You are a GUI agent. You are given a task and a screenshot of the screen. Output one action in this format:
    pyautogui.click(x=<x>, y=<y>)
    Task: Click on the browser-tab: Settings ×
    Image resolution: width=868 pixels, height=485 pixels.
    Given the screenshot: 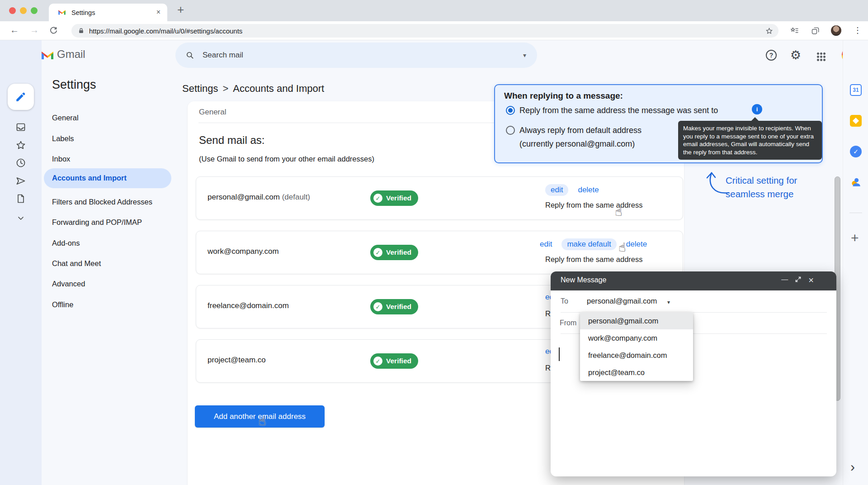 What is the action you would take?
    pyautogui.click(x=108, y=13)
    